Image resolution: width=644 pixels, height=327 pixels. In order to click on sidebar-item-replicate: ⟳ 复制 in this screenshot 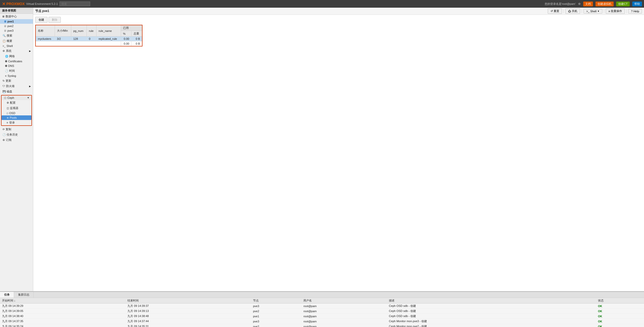, I will do `click(16, 129)`.